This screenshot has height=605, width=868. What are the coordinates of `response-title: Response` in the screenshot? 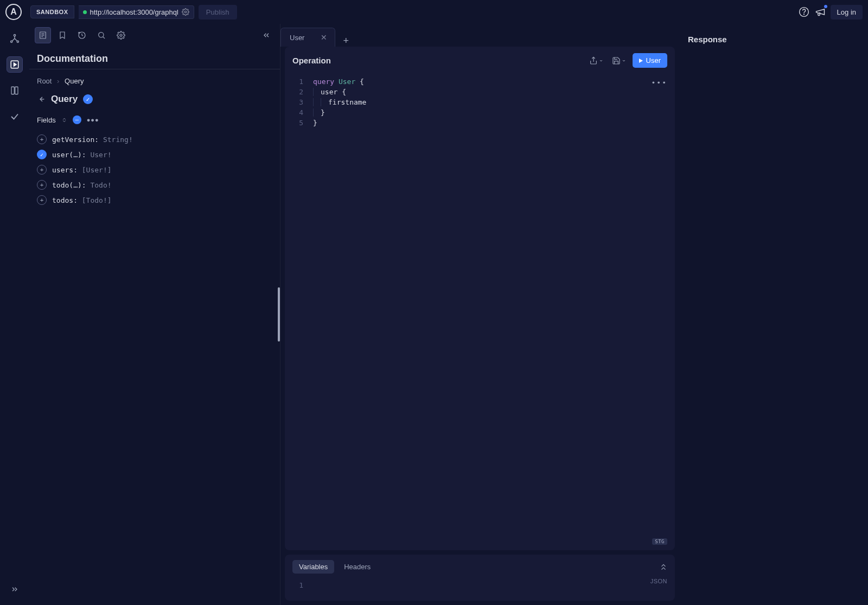 It's located at (774, 39).